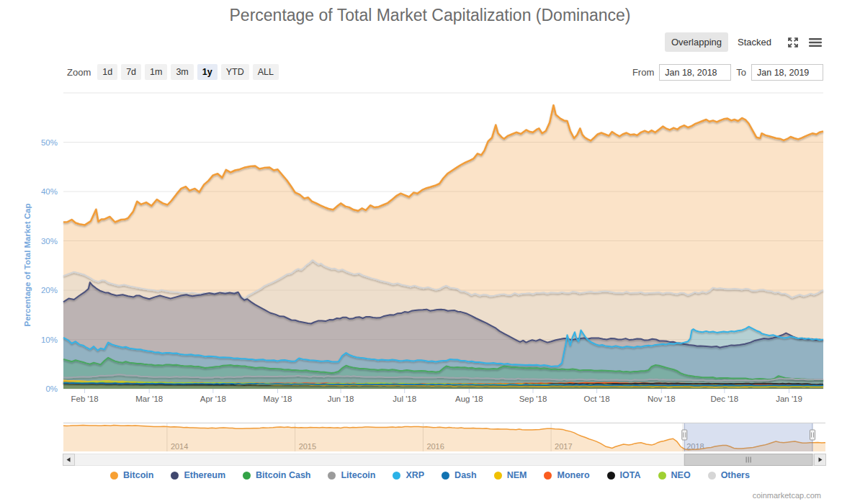 Image resolution: width=860 pixels, height=504 pixels. Describe the element at coordinates (470, 399) in the screenshot. I see `x-axis-label: Aug '18` at that location.